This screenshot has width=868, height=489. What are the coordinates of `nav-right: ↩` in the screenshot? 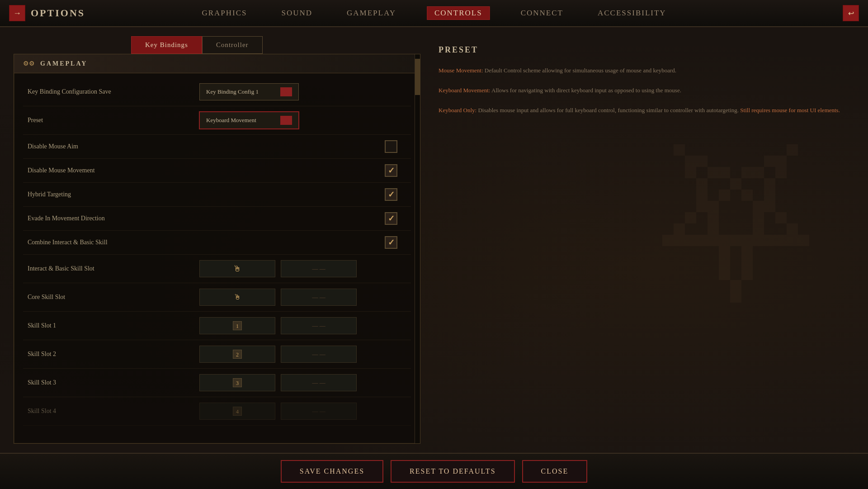 It's located at (851, 13).